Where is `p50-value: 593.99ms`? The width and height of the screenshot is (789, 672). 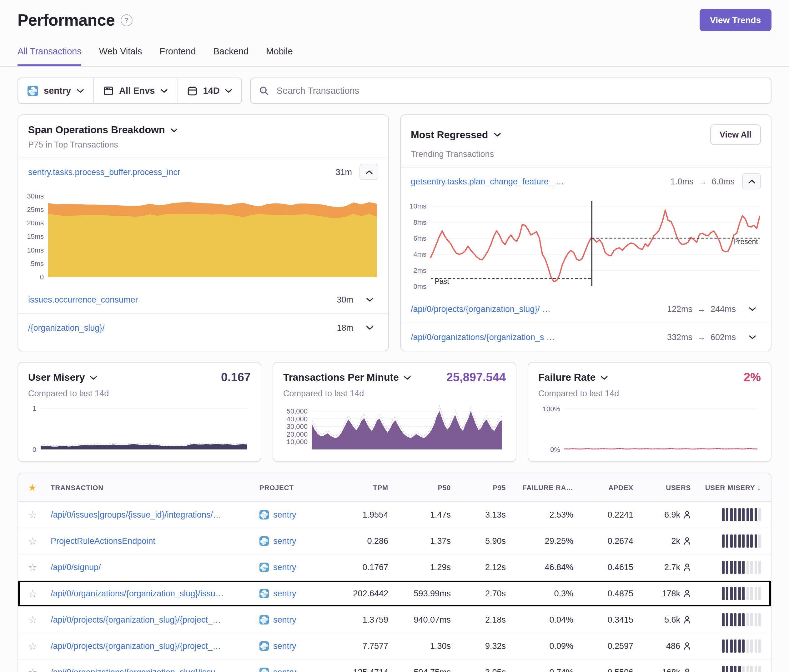
p50-value: 593.99ms is located at coordinates (420, 594).